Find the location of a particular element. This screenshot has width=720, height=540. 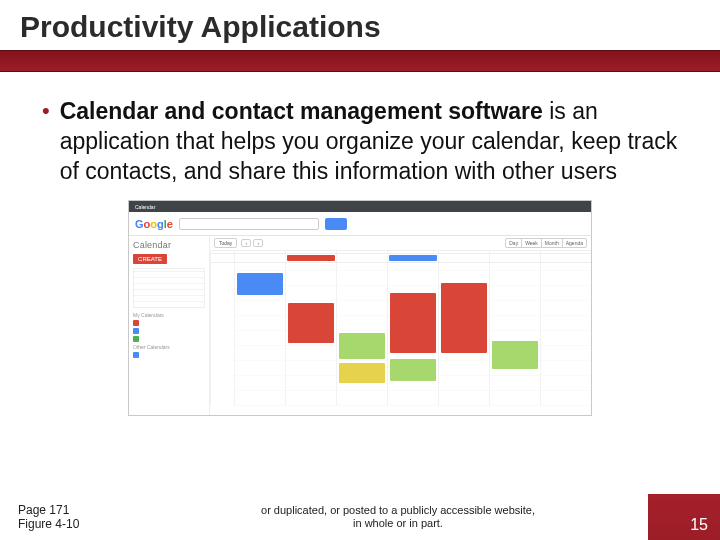

search-button is located at coordinates (336, 224).